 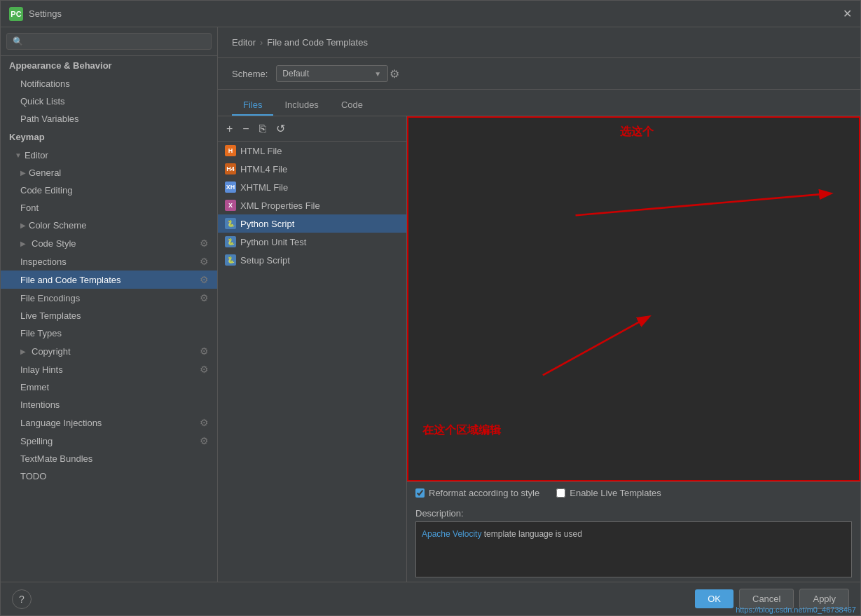 I want to click on html-file-icon: H, so click(x=230, y=151).